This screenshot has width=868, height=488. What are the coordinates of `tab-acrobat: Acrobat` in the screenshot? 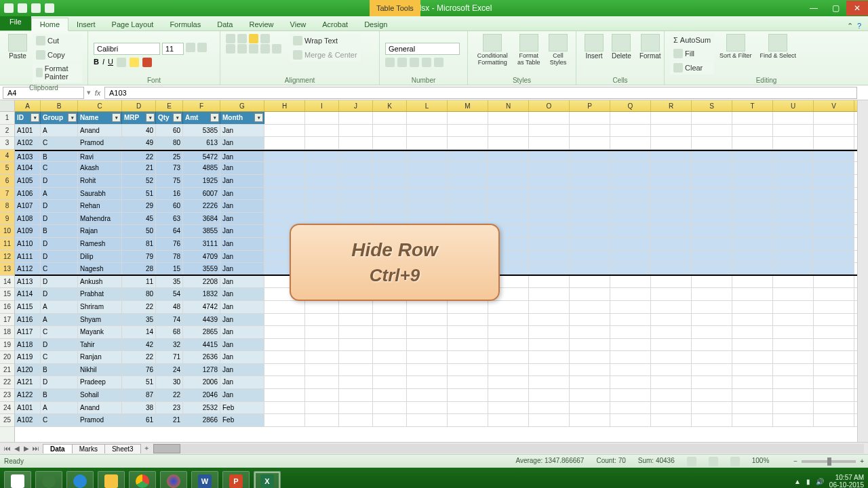 It's located at (335, 24).